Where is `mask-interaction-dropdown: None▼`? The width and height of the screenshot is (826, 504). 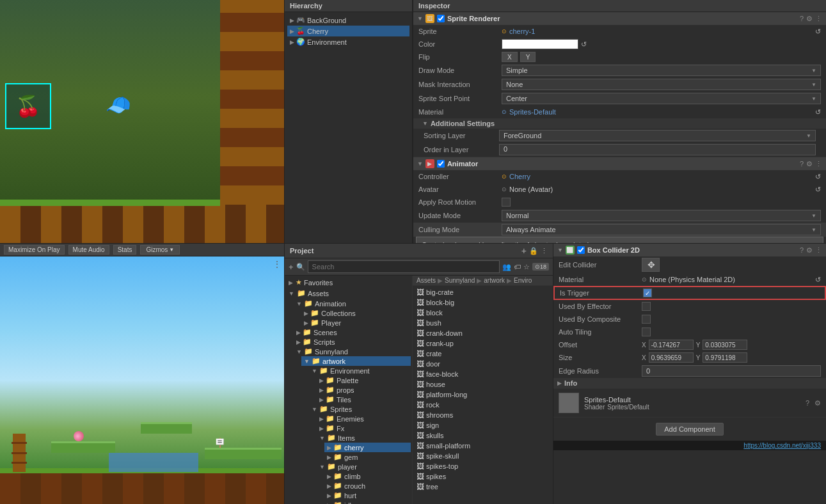 mask-interaction-dropdown: None▼ is located at coordinates (662, 84).